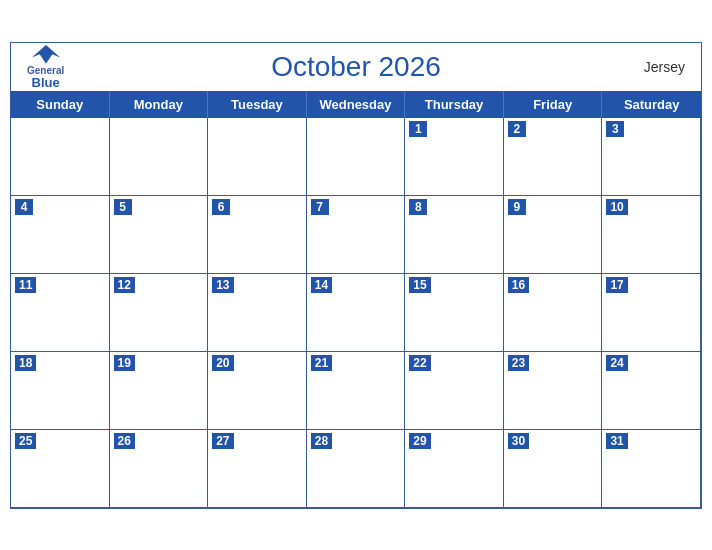 This screenshot has width=712, height=550. What do you see at coordinates (518, 363) in the screenshot?
I see `day-number: 23` at bounding box center [518, 363].